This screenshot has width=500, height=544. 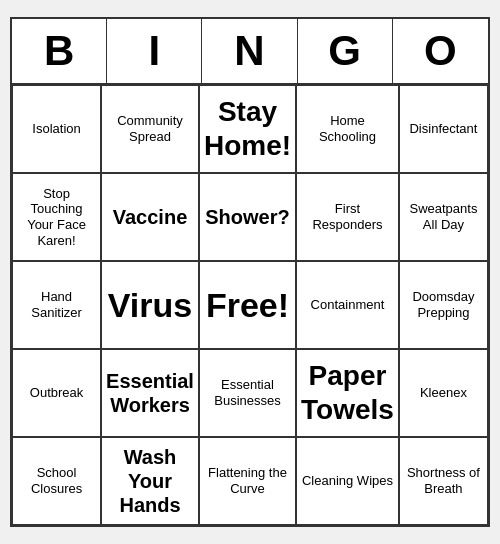 I want to click on bingo-cell-8: First Responders, so click(x=348, y=217).